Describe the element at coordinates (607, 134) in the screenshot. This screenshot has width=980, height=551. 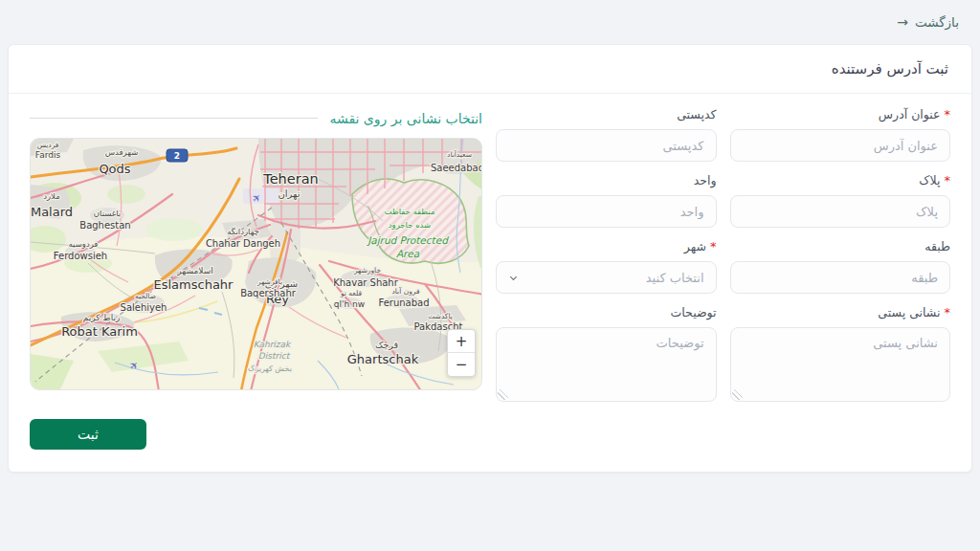
I see `field-postal-code: کدپستی` at that location.